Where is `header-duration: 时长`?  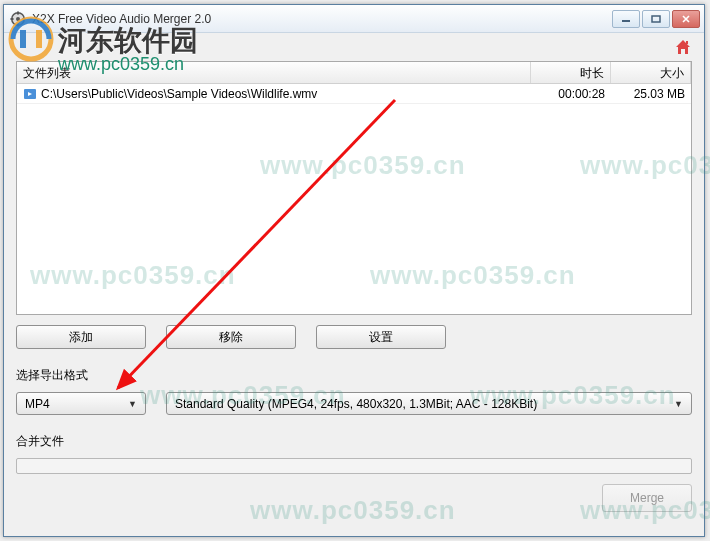 header-duration: 时长 is located at coordinates (571, 72).